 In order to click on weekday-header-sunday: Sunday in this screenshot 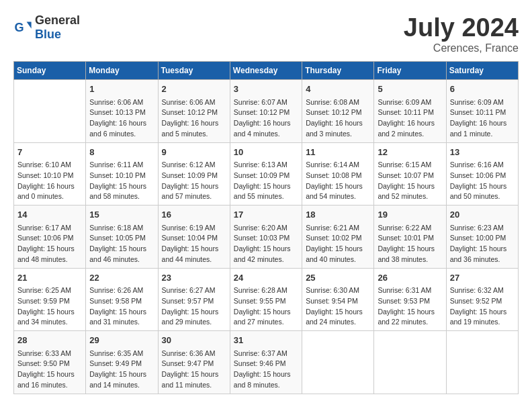, I will do `click(50, 71)`.